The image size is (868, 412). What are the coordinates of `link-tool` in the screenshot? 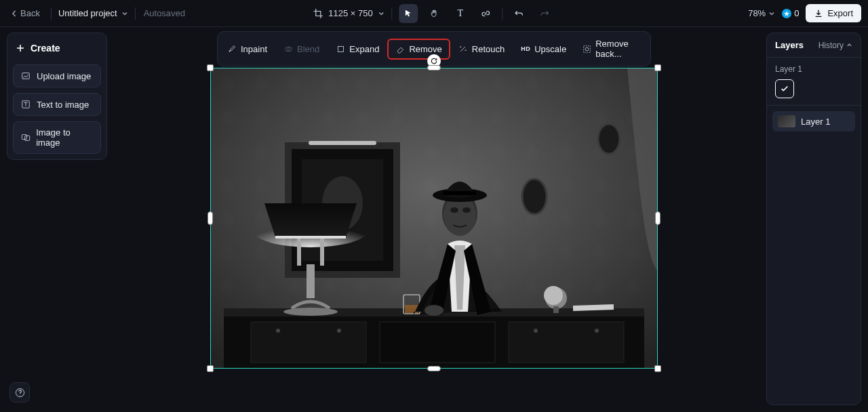 It's located at (486, 14).